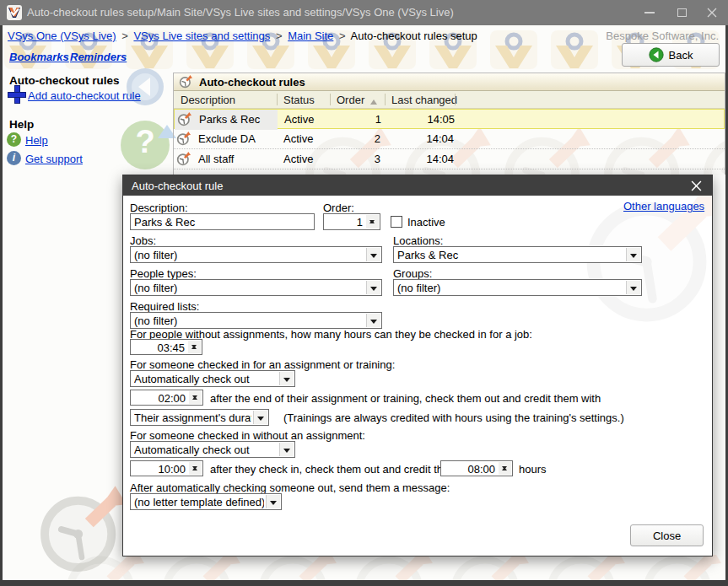 The image size is (728, 586). I want to click on assignment-action-value: Automatically check out, so click(206, 379).